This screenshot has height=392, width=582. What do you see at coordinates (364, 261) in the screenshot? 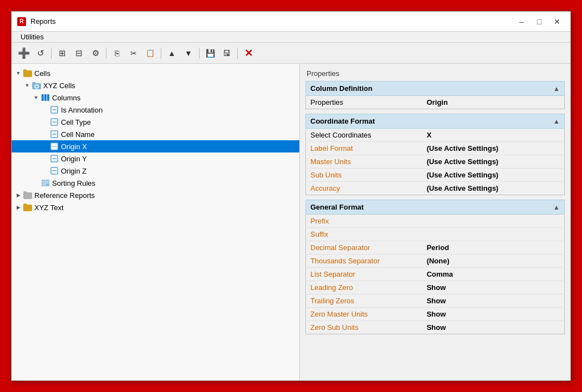
I see `prop-label-thousands-sep: Thousands Separator` at bounding box center [364, 261].